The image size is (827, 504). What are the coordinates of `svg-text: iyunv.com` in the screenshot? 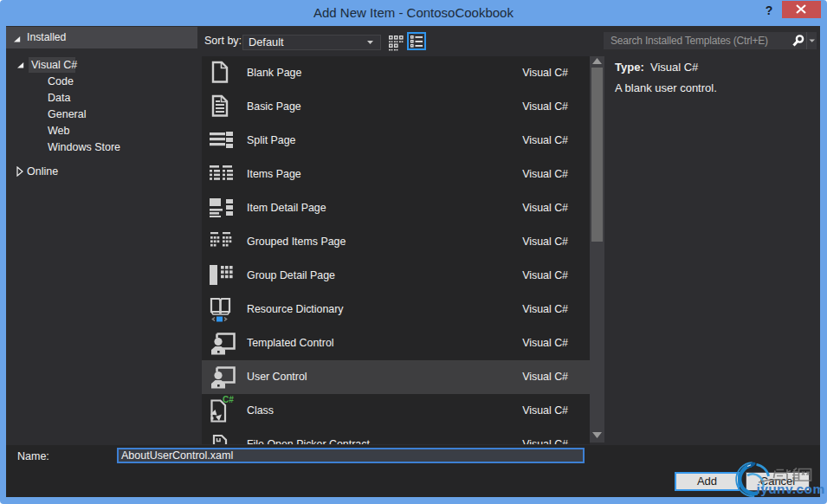 It's located at (791, 488).